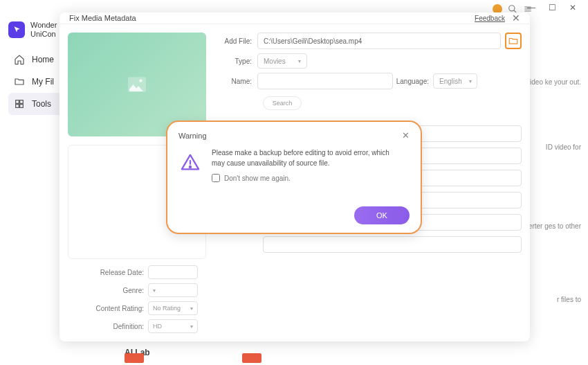 The height and width of the screenshot is (365, 588). I want to click on content-rating-select: No Rating, so click(173, 308).